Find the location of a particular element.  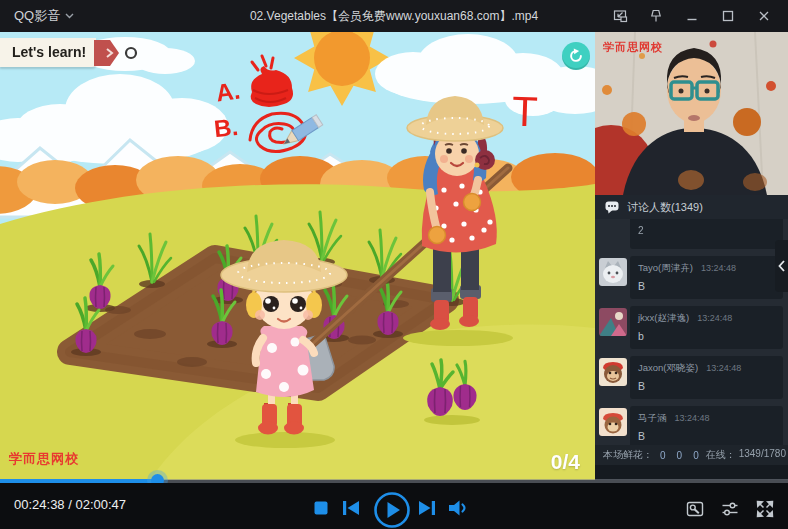

refresh-button is located at coordinates (576, 56).